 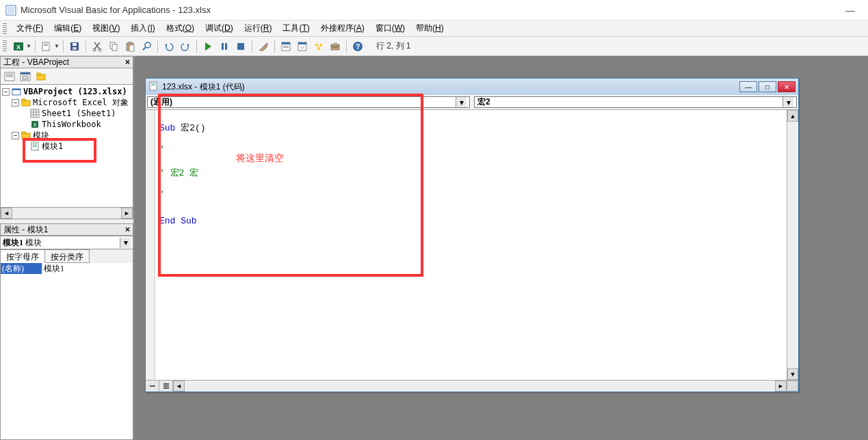 I want to click on code-margin, so click(x=150, y=245).